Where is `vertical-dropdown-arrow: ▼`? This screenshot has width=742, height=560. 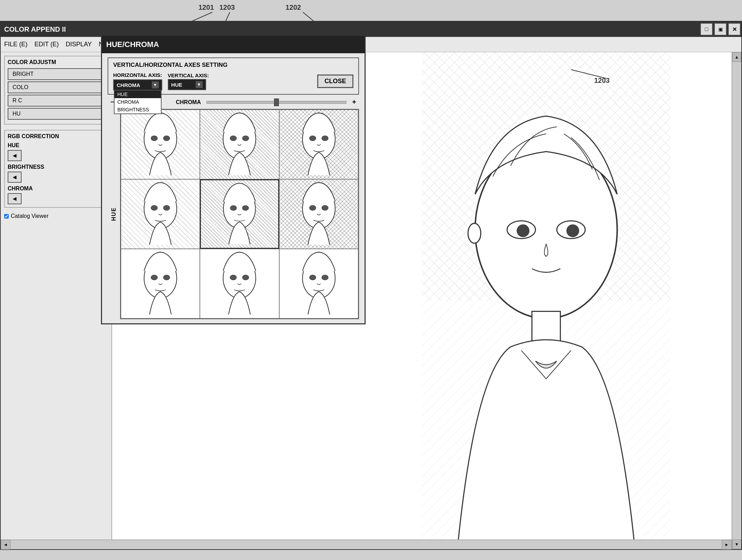 vertical-dropdown-arrow: ▼ is located at coordinates (199, 85).